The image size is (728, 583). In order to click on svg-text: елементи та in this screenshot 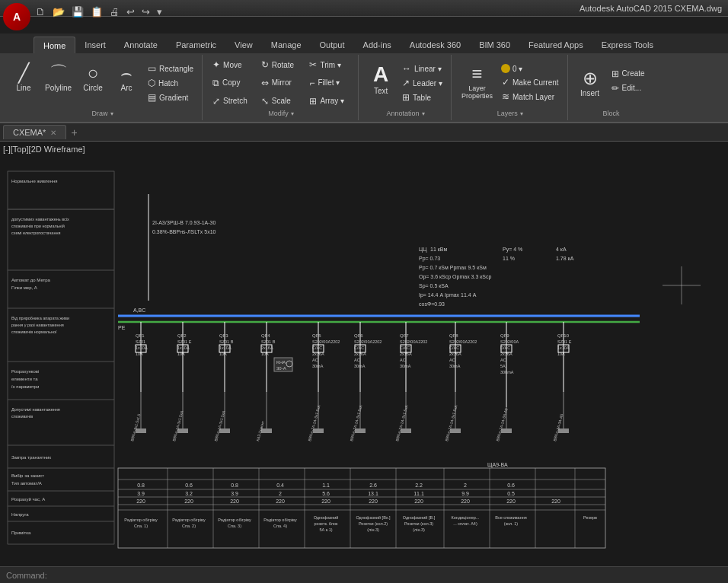, I will do `click(24, 379)`.